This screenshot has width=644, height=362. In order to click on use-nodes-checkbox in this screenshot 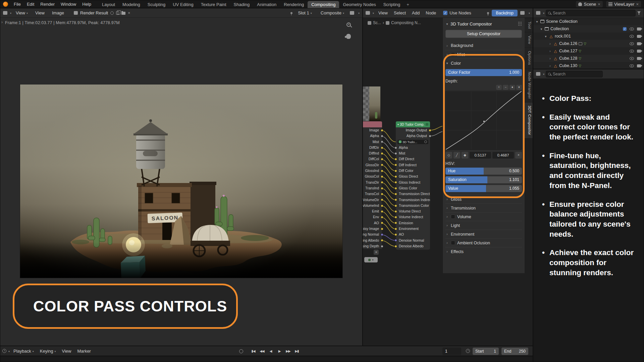, I will do `click(445, 13)`.